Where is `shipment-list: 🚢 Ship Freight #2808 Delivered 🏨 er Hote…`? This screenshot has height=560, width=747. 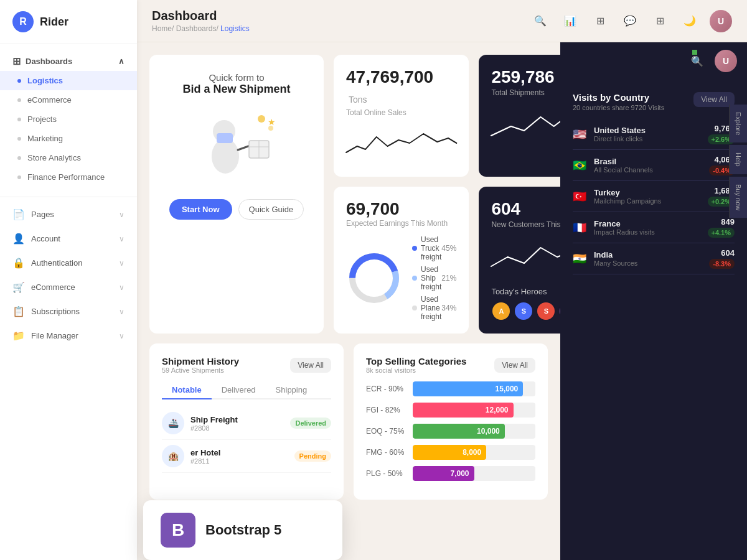
shipment-list: 🚢 Ship Freight #2808 Delivered 🏨 er Hote… is located at coordinates (247, 440).